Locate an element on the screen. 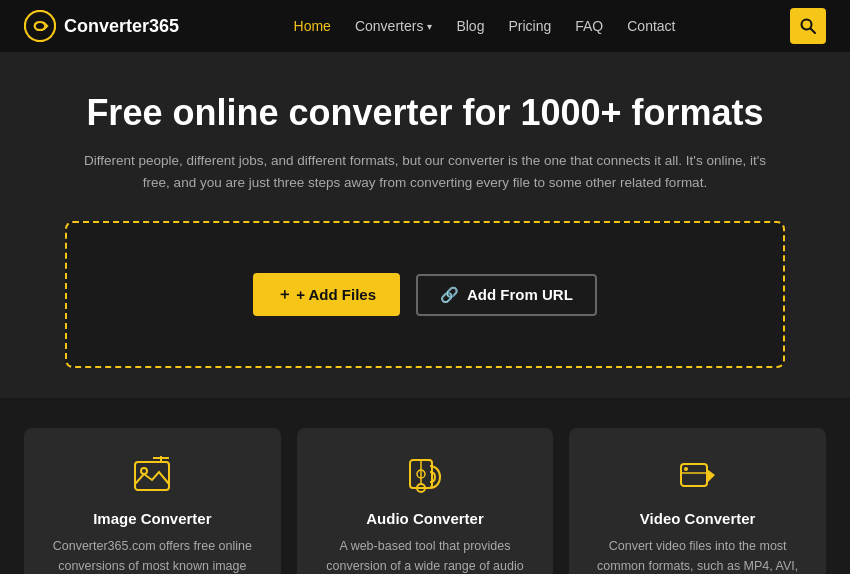  search-icon is located at coordinates (808, 26).